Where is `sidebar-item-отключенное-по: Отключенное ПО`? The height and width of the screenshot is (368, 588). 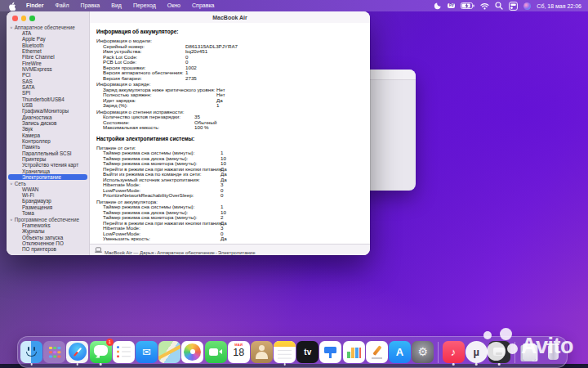 sidebar-item-отключенное-по: Отключенное ПО is located at coordinates (47, 244).